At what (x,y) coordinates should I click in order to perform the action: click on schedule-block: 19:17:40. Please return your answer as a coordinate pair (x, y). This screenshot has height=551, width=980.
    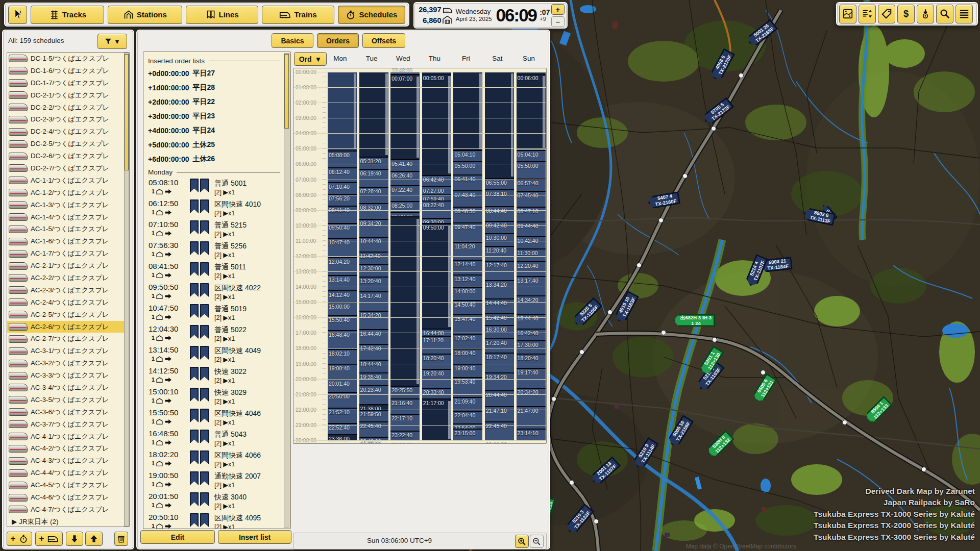
    Looking at the image, I should click on (531, 378).